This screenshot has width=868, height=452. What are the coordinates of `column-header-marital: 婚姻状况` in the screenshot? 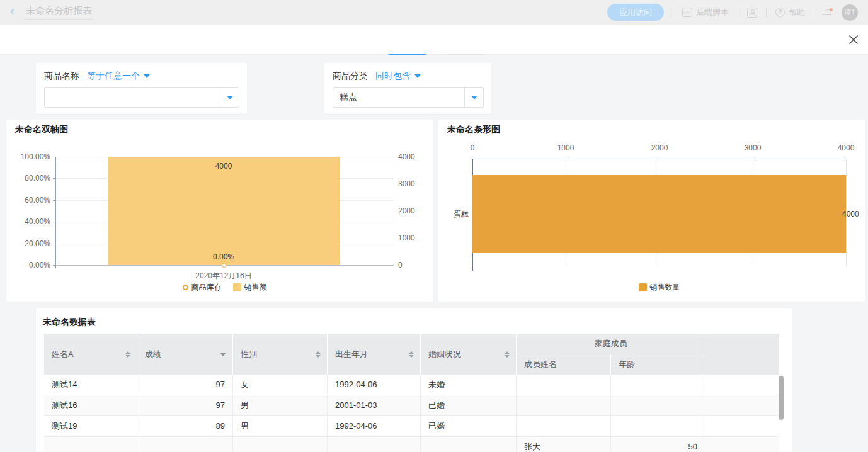 It's located at (469, 354).